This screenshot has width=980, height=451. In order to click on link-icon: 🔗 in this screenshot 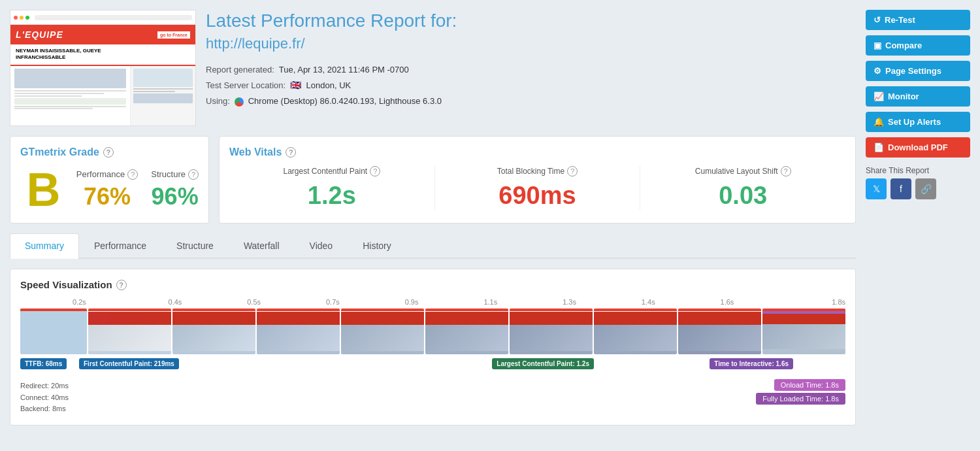, I will do `click(926, 189)`.